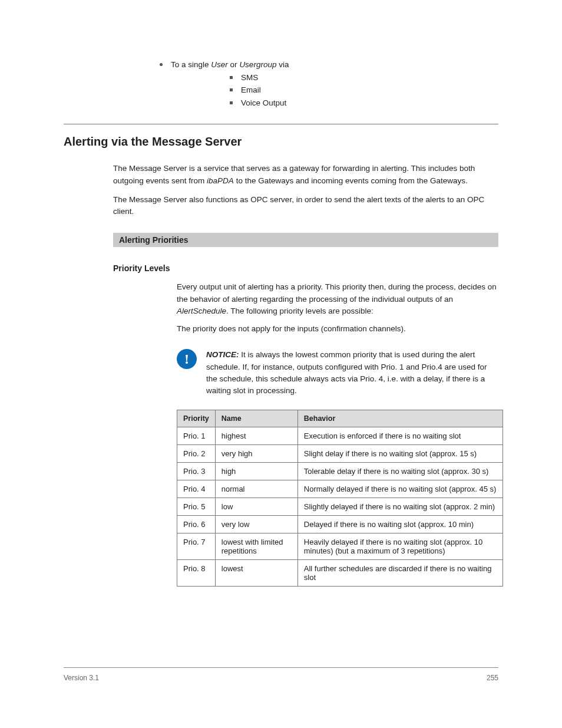 Image resolution: width=562 pixels, height=728 pixels. I want to click on col-priority: Priority, so click(197, 419).